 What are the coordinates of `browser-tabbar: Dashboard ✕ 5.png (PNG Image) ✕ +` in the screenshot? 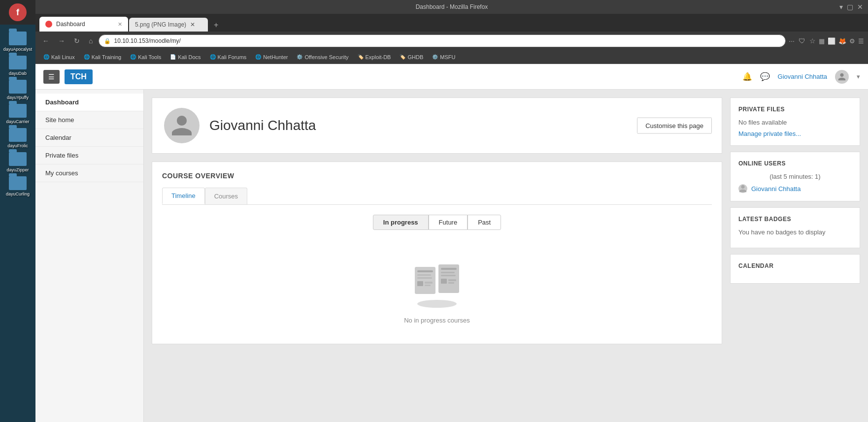 It's located at (452, 23).